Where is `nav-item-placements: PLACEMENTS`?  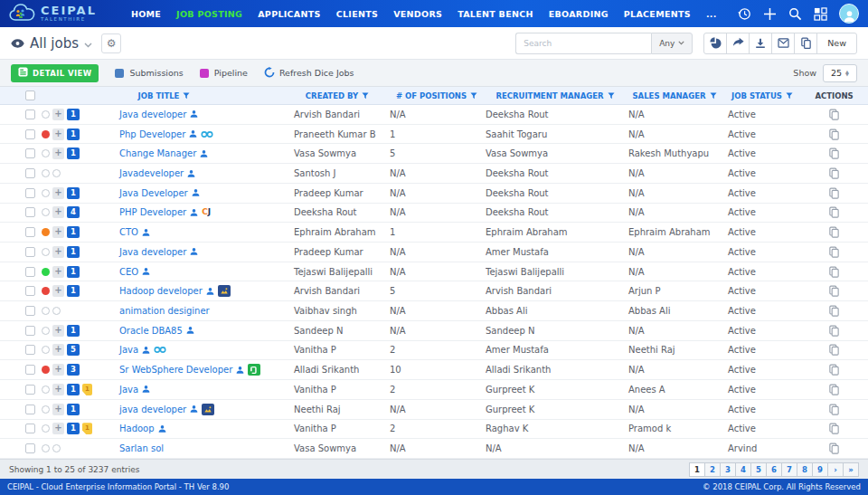
nav-item-placements: PLACEMENTS is located at coordinates (657, 14).